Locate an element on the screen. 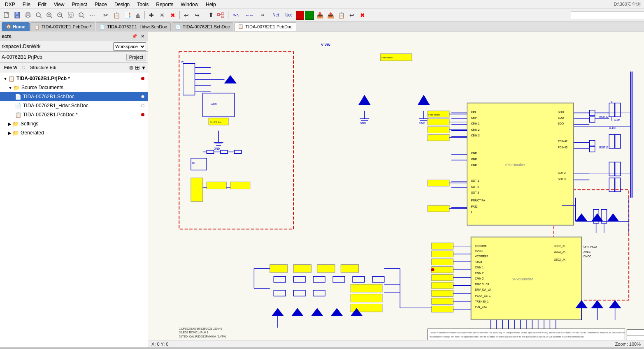 The height and width of the screenshot is (349, 644). save-btn is located at coordinates (17, 15).